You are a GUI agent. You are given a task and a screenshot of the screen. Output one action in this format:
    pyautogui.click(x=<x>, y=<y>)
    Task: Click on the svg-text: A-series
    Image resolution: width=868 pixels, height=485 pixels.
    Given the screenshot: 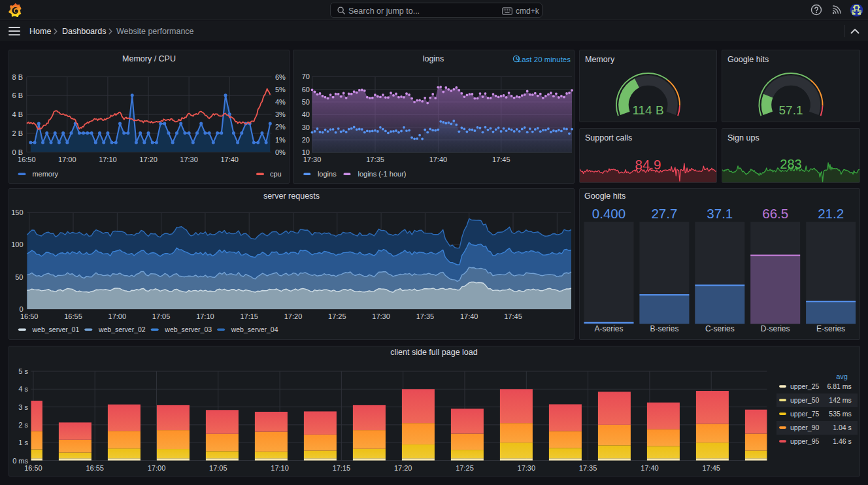 What is the action you would take?
    pyautogui.click(x=609, y=329)
    